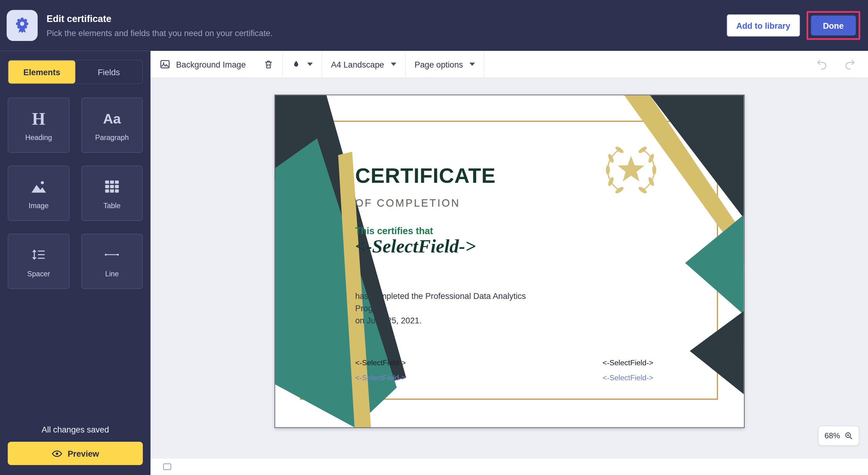  I want to click on element-tile-line: Line, so click(112, 261).